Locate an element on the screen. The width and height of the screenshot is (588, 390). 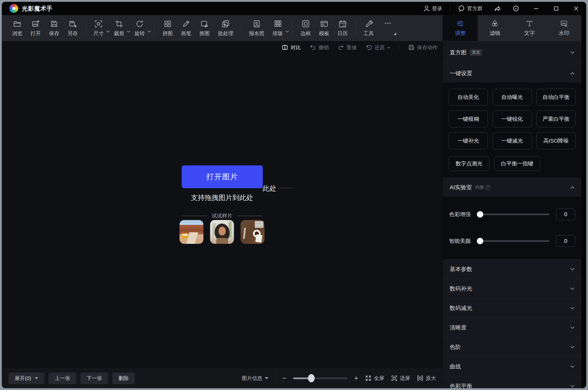
smart-beauty-row: 智能美颜 0 is located at coordinates (512, 241).